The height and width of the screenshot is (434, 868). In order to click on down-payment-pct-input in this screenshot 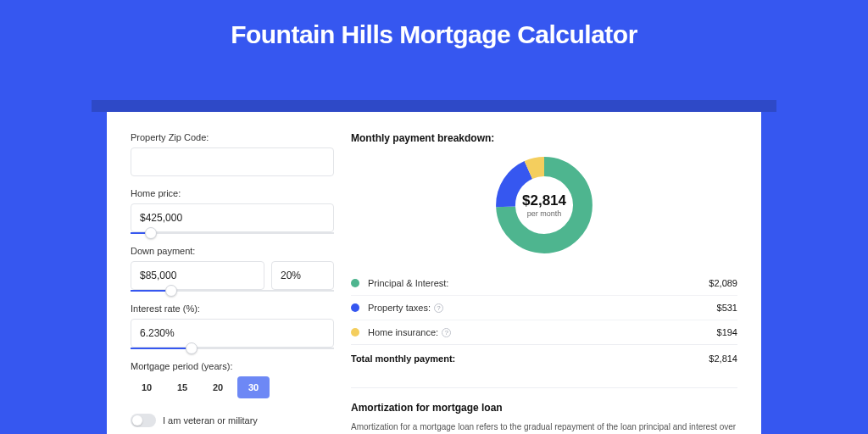, I will do `click(303, 275)`.